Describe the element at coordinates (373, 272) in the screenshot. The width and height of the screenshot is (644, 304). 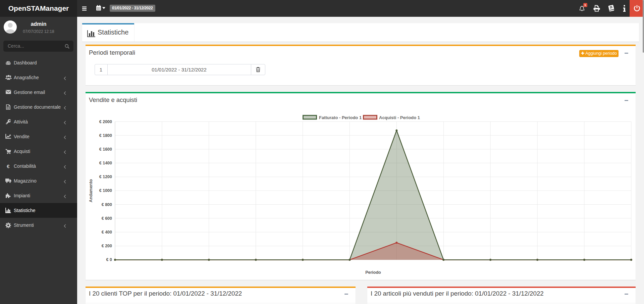
I see `svg-text: Periodo` at that location.